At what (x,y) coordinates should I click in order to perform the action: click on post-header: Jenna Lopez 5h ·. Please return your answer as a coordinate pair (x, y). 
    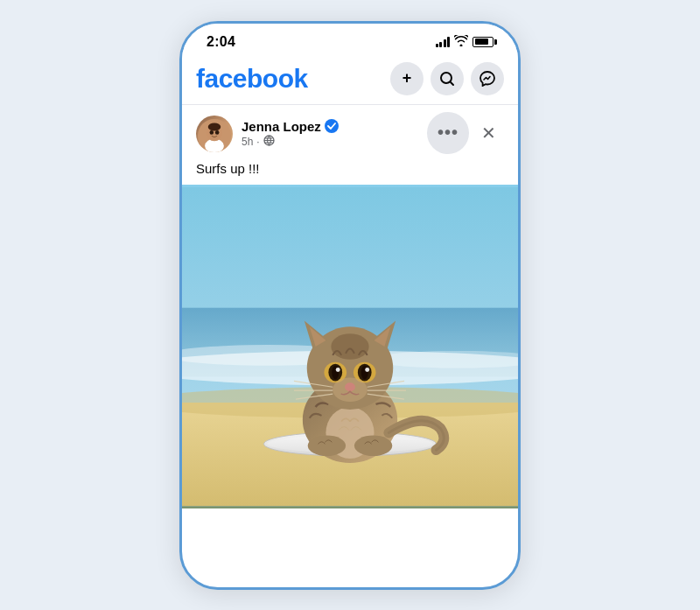
    Looking at the image, I should click on (350, 133).